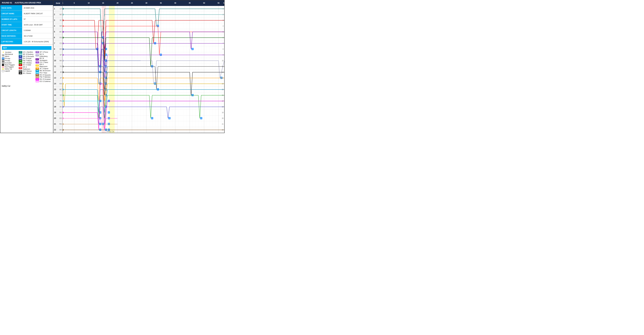 The image size is (644, 335). Describe the element at coordinates (44, 67) in the screenshot. I see `key-col-drivers-2: SP SP: S Perez NH NH: N Hulkenberg MV MV…` at that location.